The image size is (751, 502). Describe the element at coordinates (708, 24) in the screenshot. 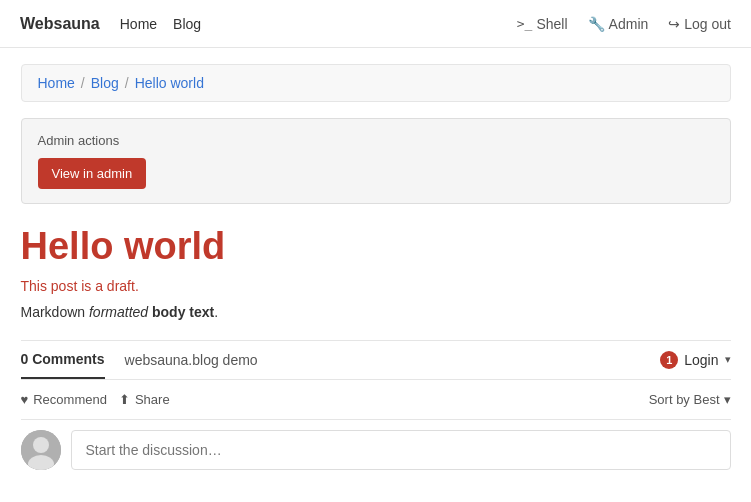

I see `logout-label: Log out` at that location.